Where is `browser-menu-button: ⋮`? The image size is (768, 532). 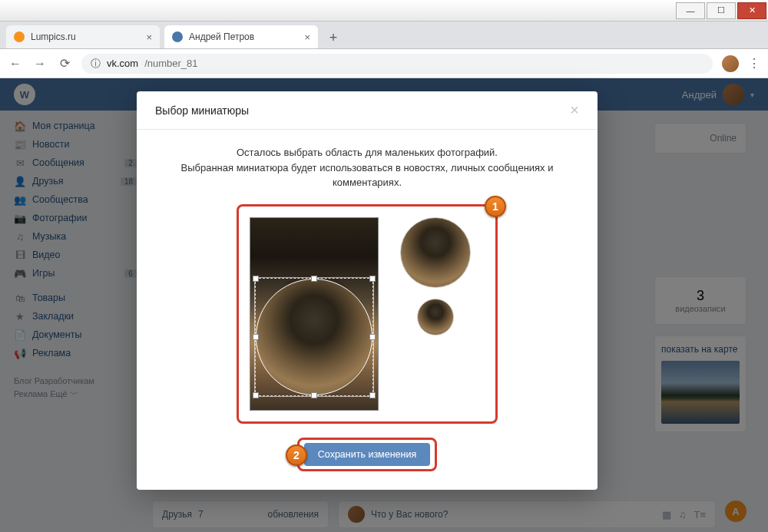
browser-menu-button: ⋮ is located at coordinates (754, 63).